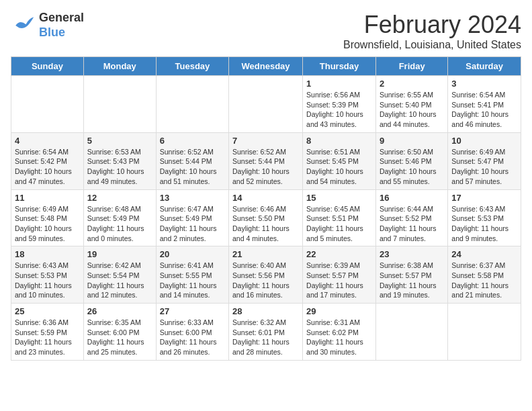 The width and height of the screenshot is (532, 411). Describe the element at coordinates (47, 141) in the screenshot. I see `day-number: 4` at that location.